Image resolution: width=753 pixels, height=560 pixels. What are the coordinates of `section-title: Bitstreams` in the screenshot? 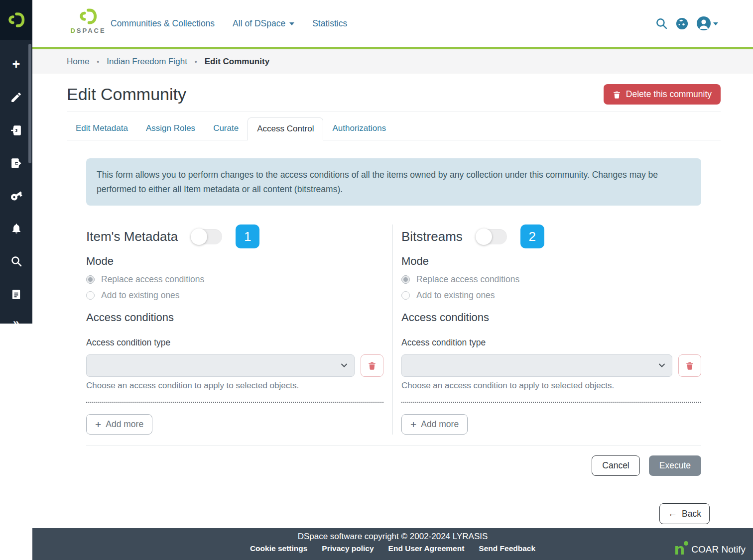 It's located at (432, 237).